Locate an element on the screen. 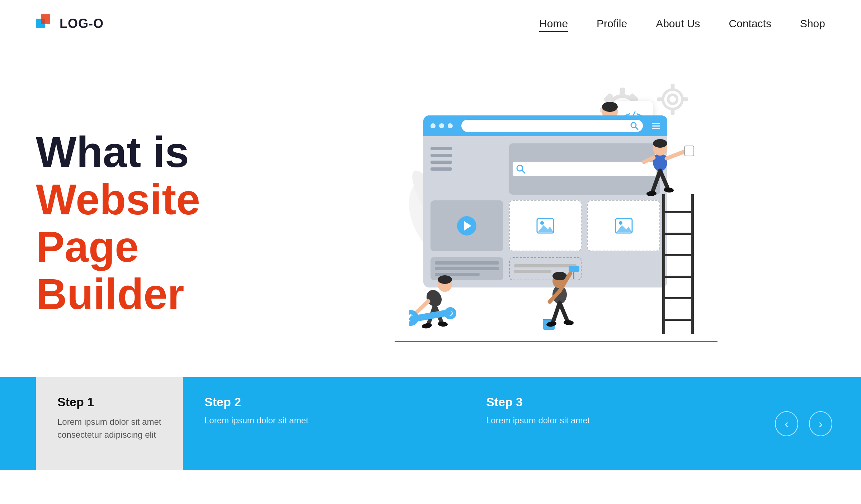 The height and width of the screenshot is (504, 861). step-3-label: Step 3 is located at coordinates (606, 402).